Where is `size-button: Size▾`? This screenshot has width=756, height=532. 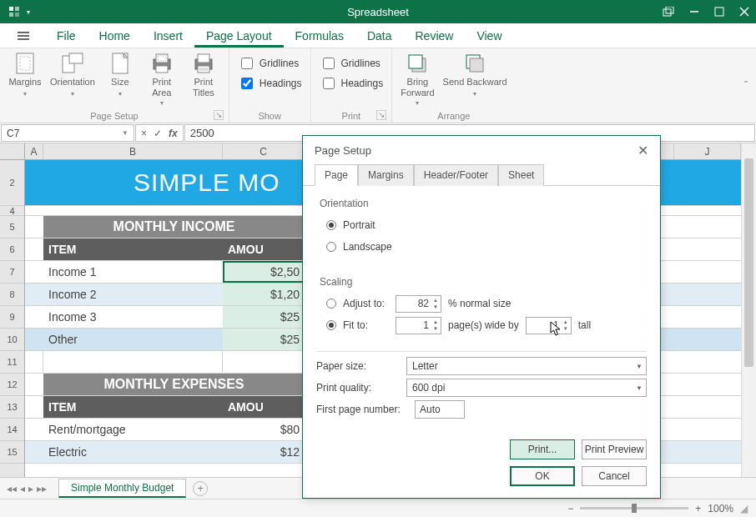 size-button: Size▾ is located at coordinates (120, 75).